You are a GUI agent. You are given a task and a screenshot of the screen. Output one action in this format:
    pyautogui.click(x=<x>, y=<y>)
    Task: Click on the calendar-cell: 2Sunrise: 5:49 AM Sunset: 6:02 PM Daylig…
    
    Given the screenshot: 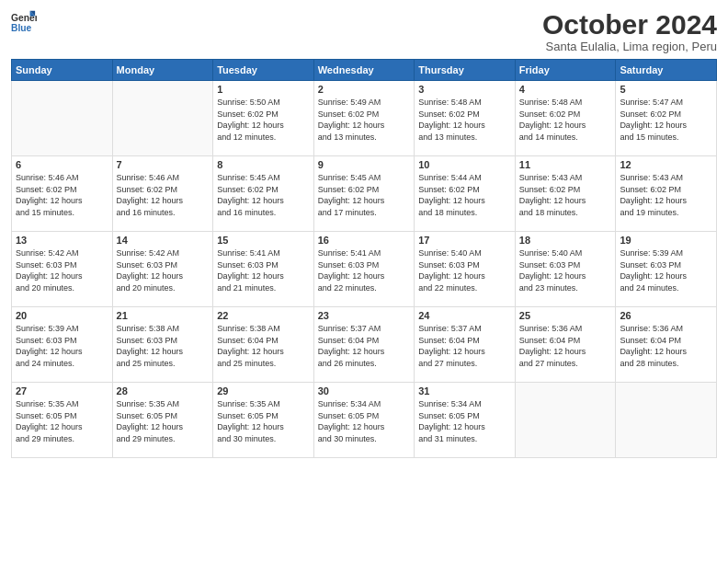 What is the action you would take?
    pyautogui.click(x=364, y=119)
    